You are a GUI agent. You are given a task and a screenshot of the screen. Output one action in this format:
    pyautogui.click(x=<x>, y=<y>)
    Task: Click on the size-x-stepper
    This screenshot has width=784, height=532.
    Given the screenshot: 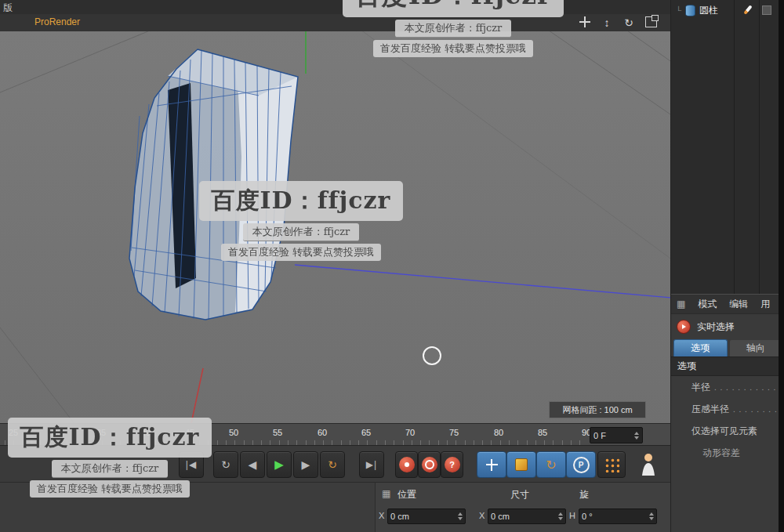 What is the action you would take?
    pyautogui.click(x=561, y=516)
    